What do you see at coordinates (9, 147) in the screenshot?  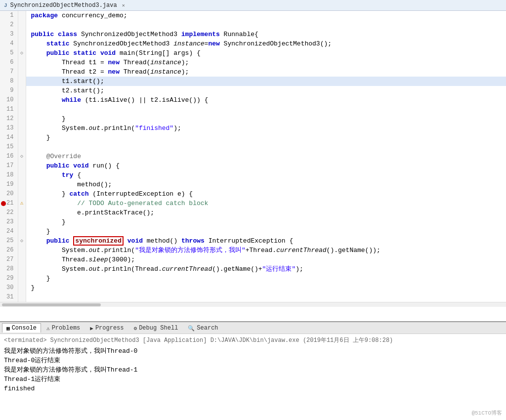 I see `line-number: 15` at bounding box center [9, 147].